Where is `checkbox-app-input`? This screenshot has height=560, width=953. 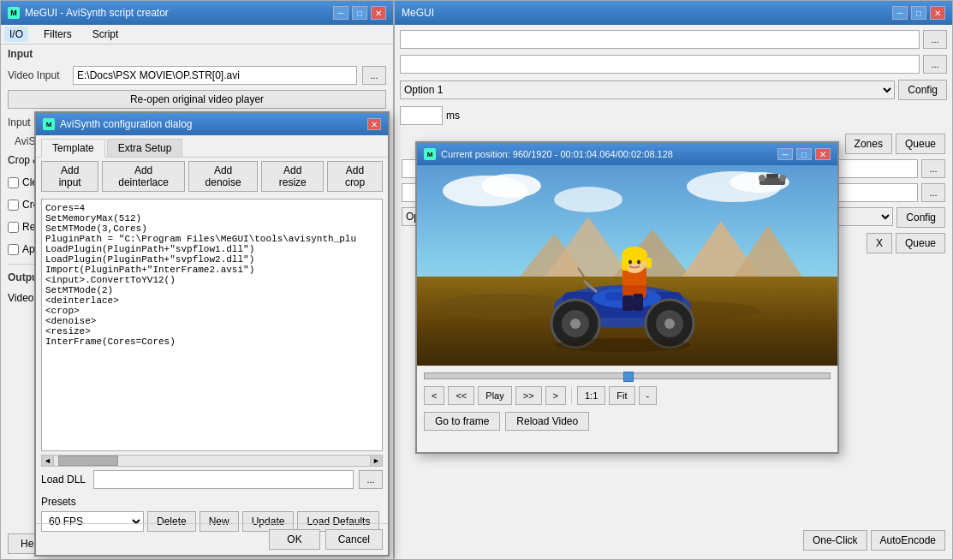
checkbox-app-input is located at coordinates (14, 250).